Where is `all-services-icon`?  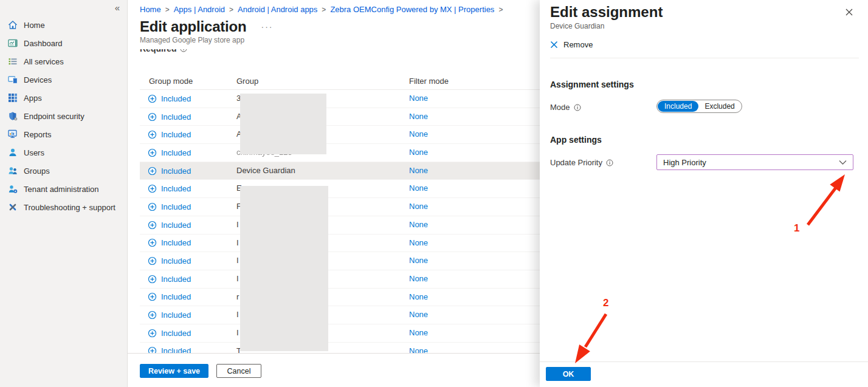 all-services-icon is located at coordinates (13, 61).